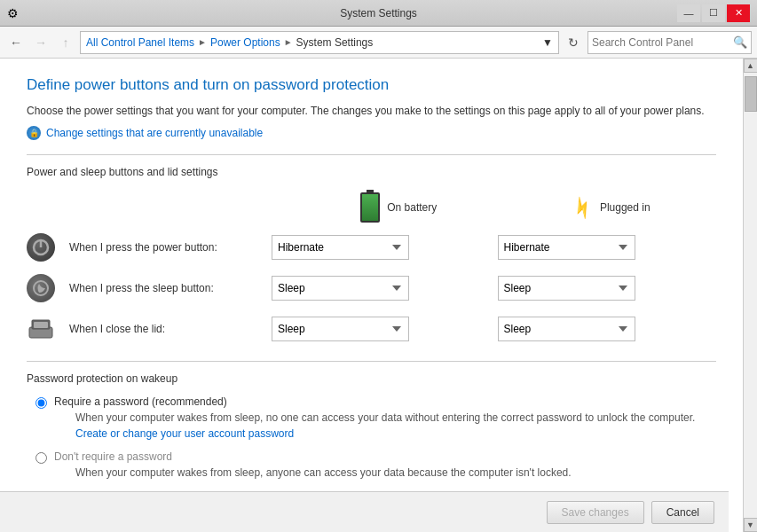  Describe the element at coordinates (385, 419) in the screenshot. I see `require-password-content: Require a password (recommended) When yo…` at that location.